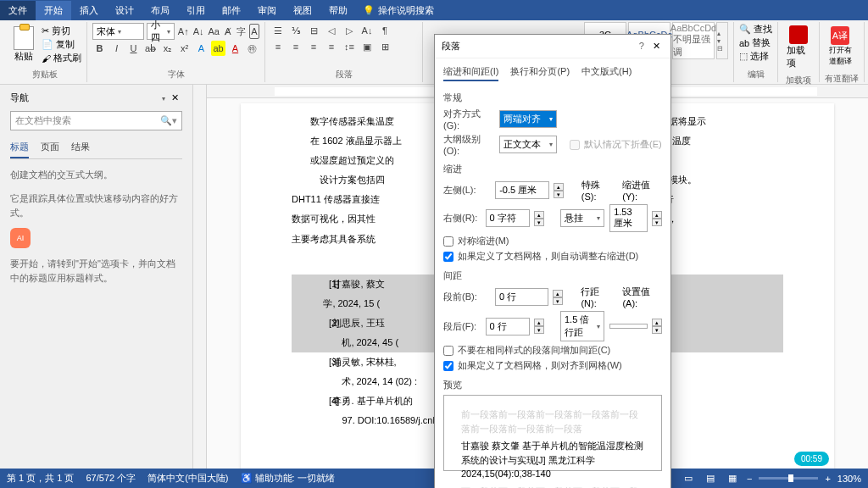 This screenshot has width=868, height=488. I want to click on shading-icon: ▣, so click(367, 47).